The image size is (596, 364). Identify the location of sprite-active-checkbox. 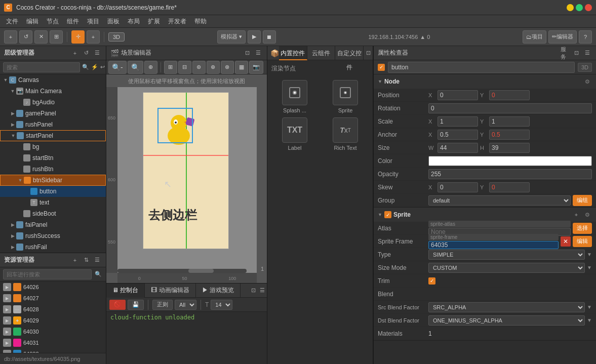
(388, 215).